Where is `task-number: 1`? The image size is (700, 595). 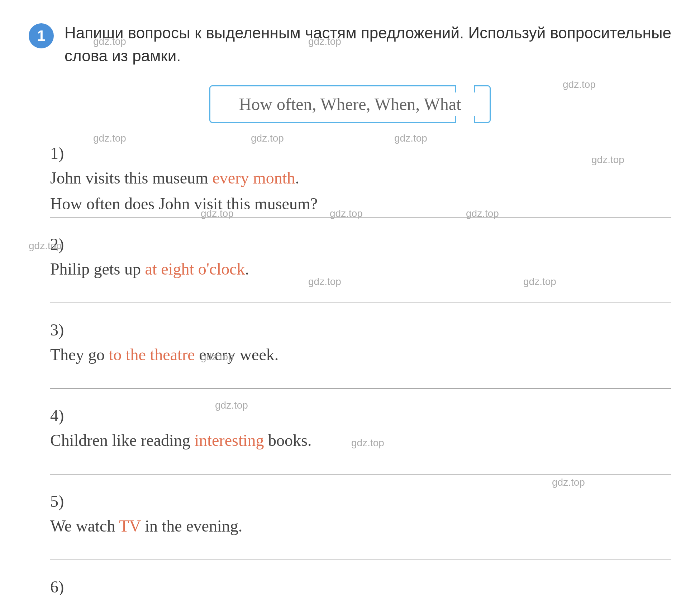
task-number: 1 is located at coordinates (41, 36).